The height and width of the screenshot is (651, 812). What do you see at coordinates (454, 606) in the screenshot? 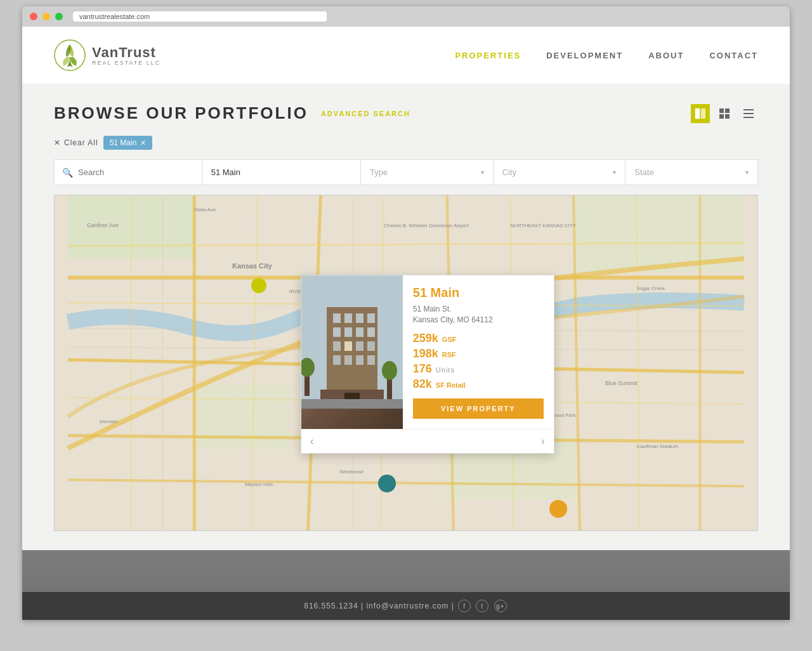
I see `footer-separator2: |` at bounding box center [454, 606].